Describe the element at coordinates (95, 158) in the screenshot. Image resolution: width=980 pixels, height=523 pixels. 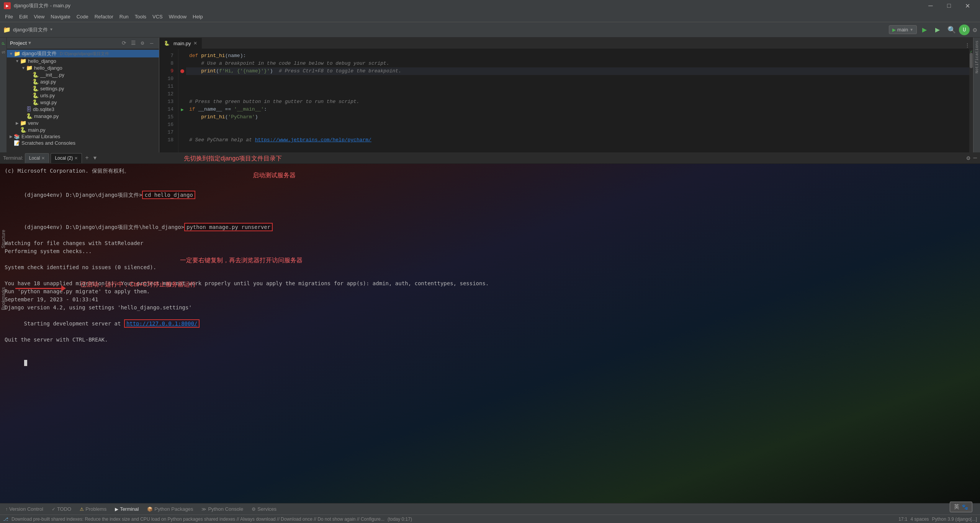
I see `terminal-dropdown-icon: ▼` at that location.